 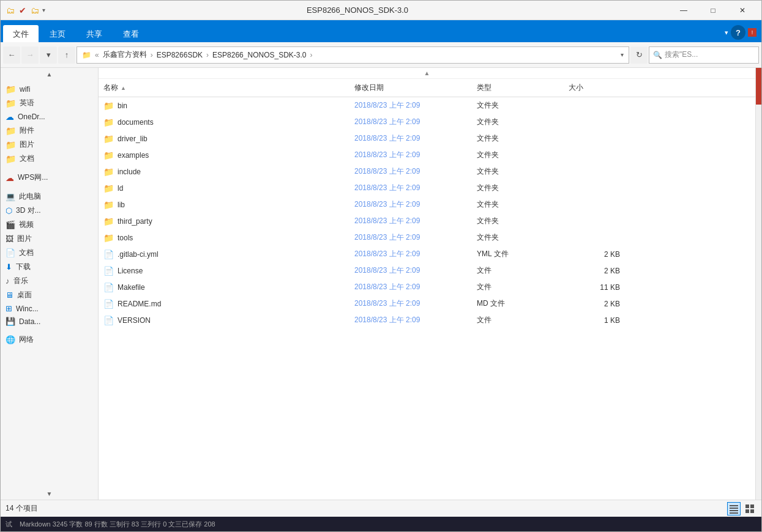 What do you see at coordinates (427, 303) in the screenshot?
I see `file-row-readme: 📄 README.md 2018/8/23 上午 2:09 MD 文件 2 KB` at bounding box center [427, 303].